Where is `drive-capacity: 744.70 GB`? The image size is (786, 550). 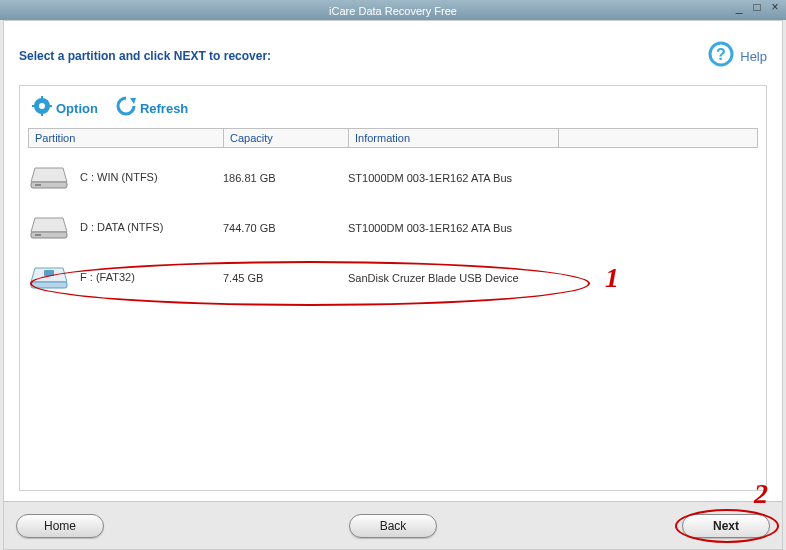
drive-capacity: 744.70 GB is located at coordinates (250, 228).